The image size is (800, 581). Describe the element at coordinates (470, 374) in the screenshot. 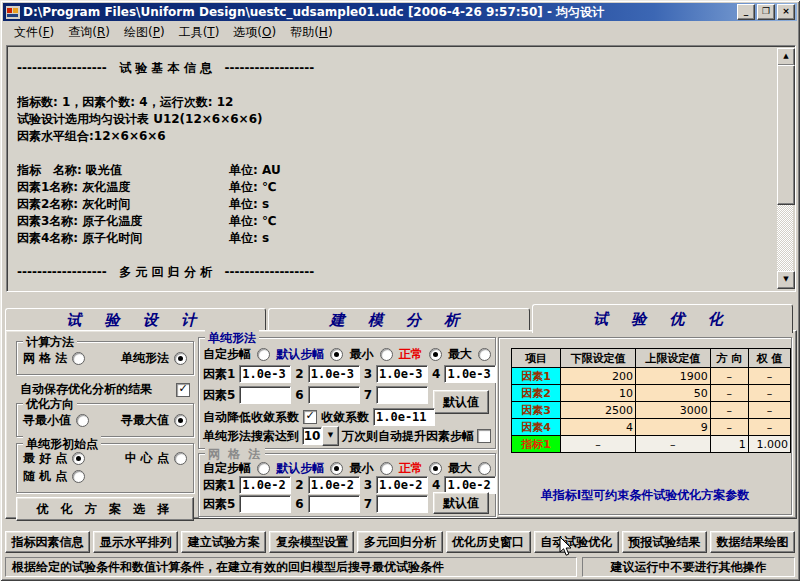

I see `simplex-factor4-input` at that location.